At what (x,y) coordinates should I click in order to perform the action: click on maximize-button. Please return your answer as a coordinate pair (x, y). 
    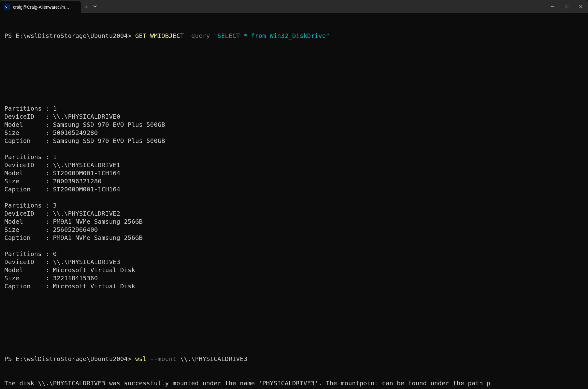
    Looking at the image, I should click on (567, 7).